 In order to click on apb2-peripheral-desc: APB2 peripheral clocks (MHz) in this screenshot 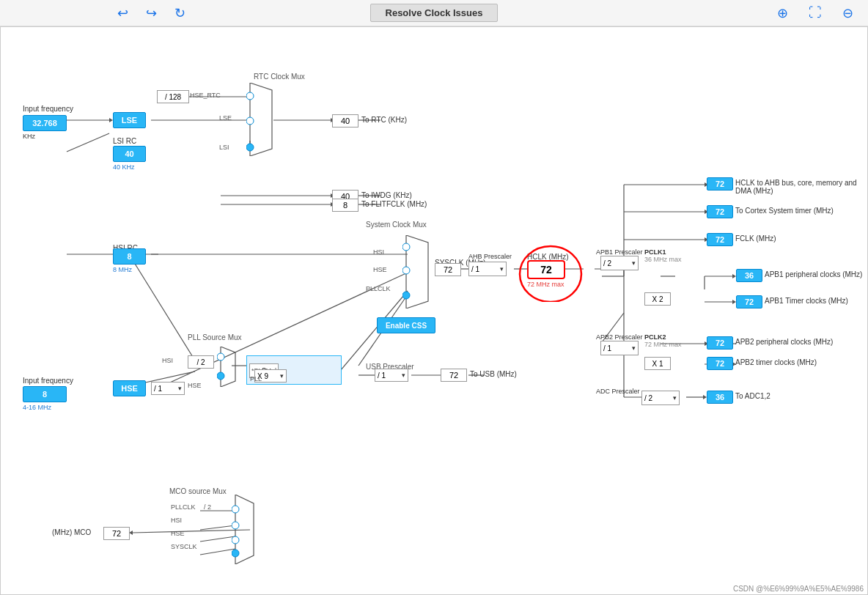, I will do `click(784, 341)`.